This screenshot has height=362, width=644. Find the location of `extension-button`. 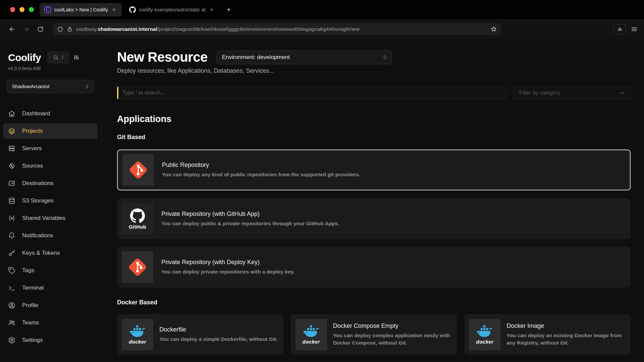

extension-button is located at coordinates (620, 29).